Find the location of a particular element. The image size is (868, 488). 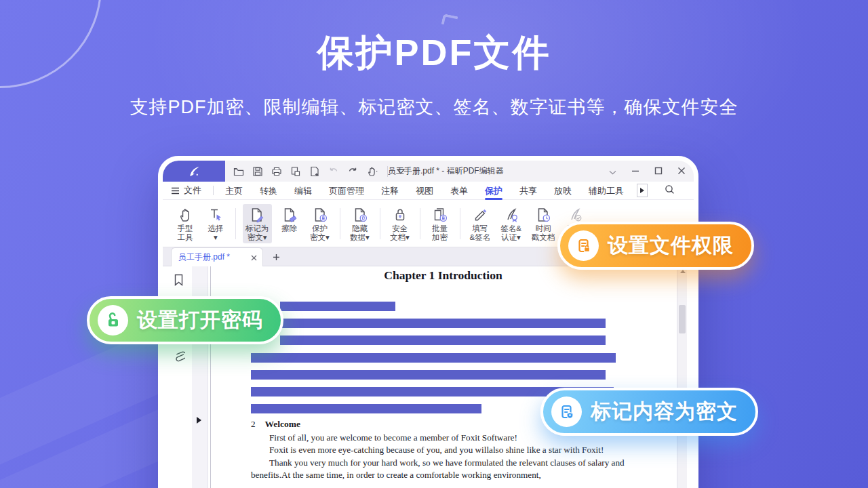

tool-batch-encrypt: 批量 加密 is located at coordinates (440, 224).